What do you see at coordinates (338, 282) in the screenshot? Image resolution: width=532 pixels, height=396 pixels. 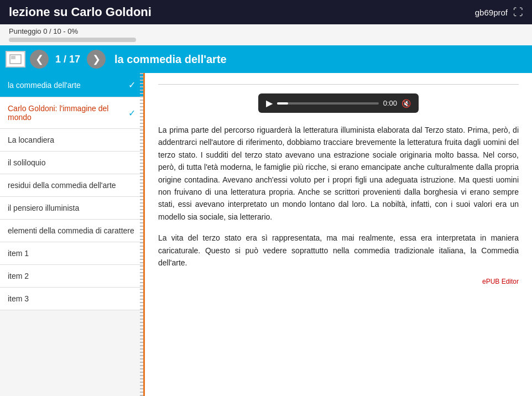 I see `epub-watermark: ePUB Editor` at bounding box center [338, 282].